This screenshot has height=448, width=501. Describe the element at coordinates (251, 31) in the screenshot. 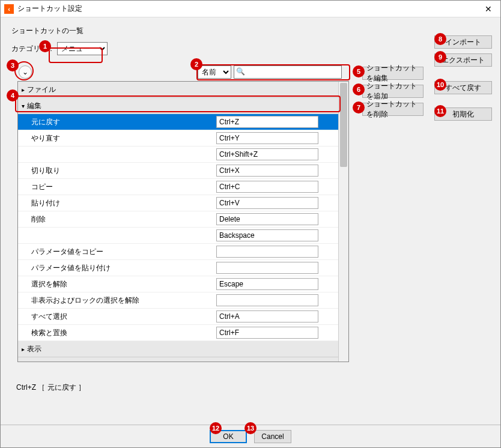

I see `list-heading: ショートカットの一覧` at that location.